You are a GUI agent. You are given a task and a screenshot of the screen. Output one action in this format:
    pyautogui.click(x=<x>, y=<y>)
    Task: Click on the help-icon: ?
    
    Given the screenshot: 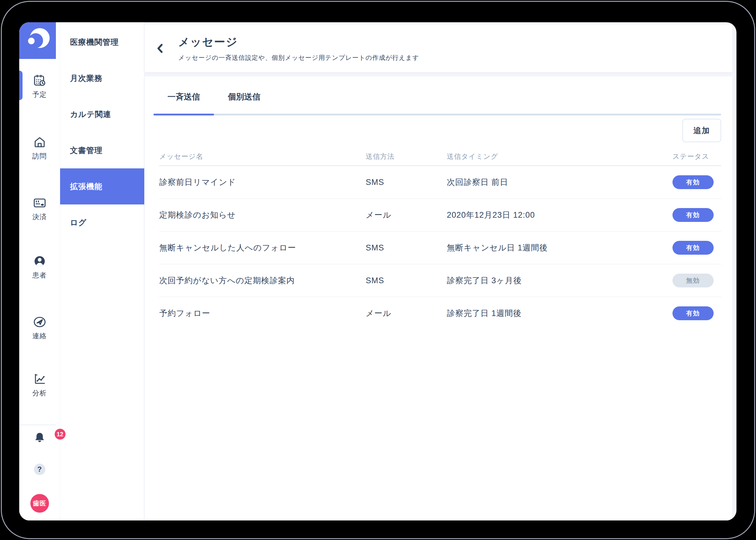 What is the action you would take?
    pyautogui.click(x=40, y=470)
    